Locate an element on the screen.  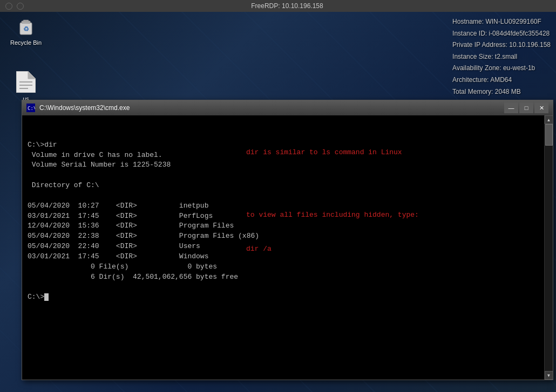
info-instance-size: Instance Size: t2.small is located at coordinates (501, 57).